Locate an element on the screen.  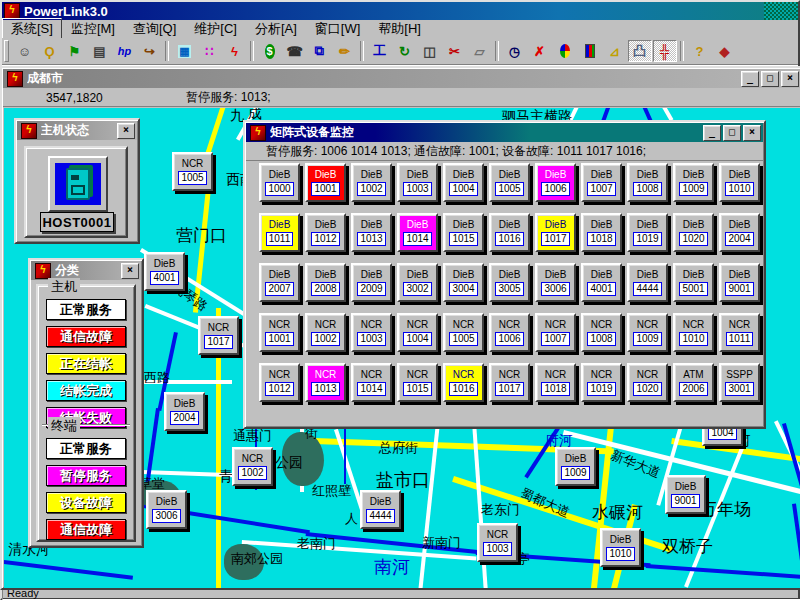
cabinet-icon: ◫ is located at coordinates (430, 51).